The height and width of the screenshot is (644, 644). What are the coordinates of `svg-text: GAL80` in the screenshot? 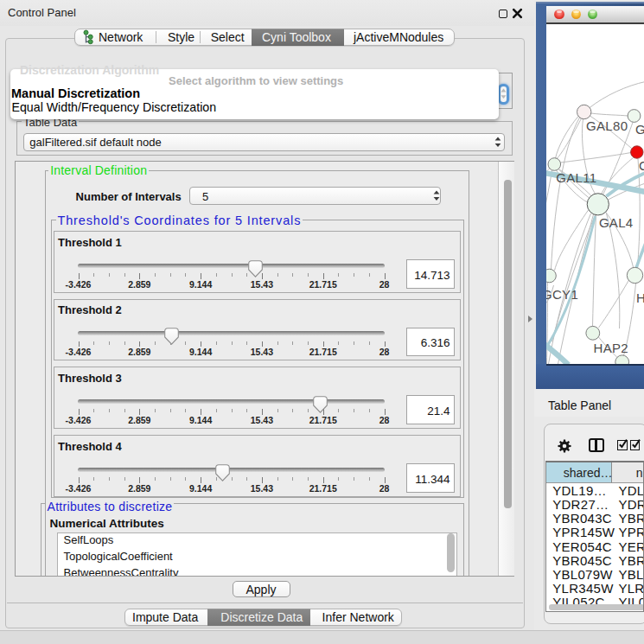 It's located at (607, 126).